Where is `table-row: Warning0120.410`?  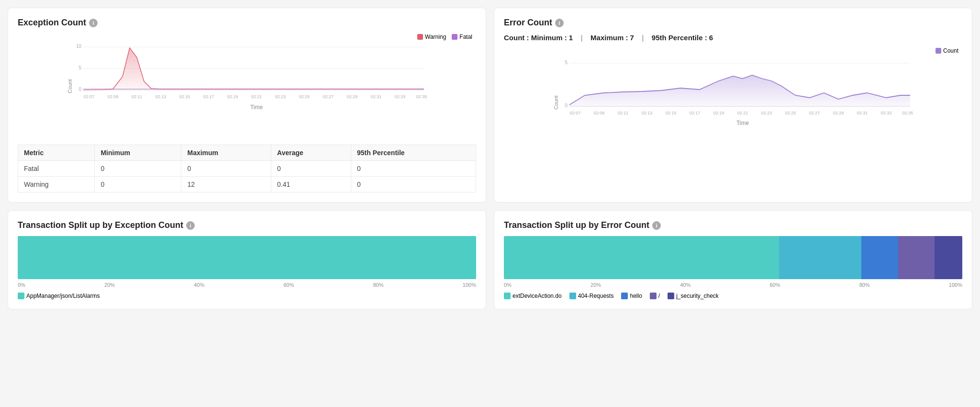 table-row: Warning0120.410 is located at coordinates (247, 185).